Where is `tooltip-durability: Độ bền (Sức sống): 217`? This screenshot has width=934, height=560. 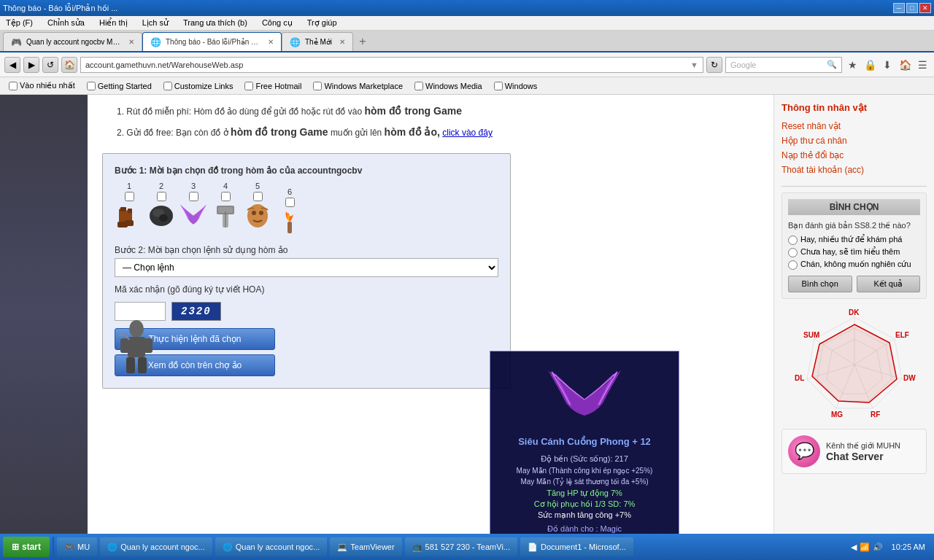
tooltip-durability: Độ bền (Sức sống): 217 is located at coordinates (584, 459).